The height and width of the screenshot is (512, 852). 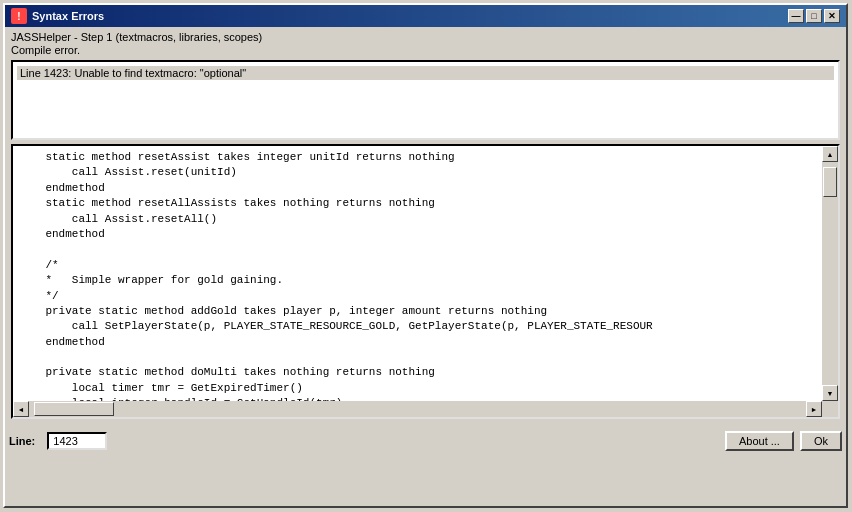 I want to click on vertical-scrollbar: ▲ ▼, so click(x=830, y=274).